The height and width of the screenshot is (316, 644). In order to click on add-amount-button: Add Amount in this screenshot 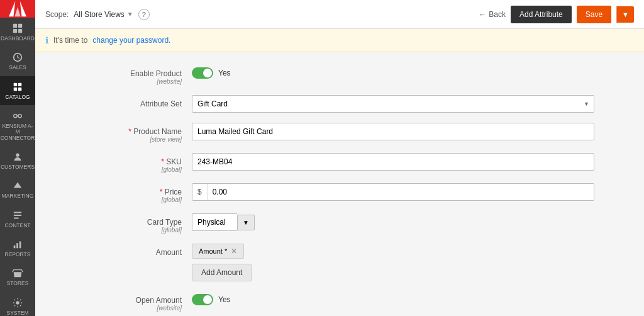, I will do `click(221, 273)`.